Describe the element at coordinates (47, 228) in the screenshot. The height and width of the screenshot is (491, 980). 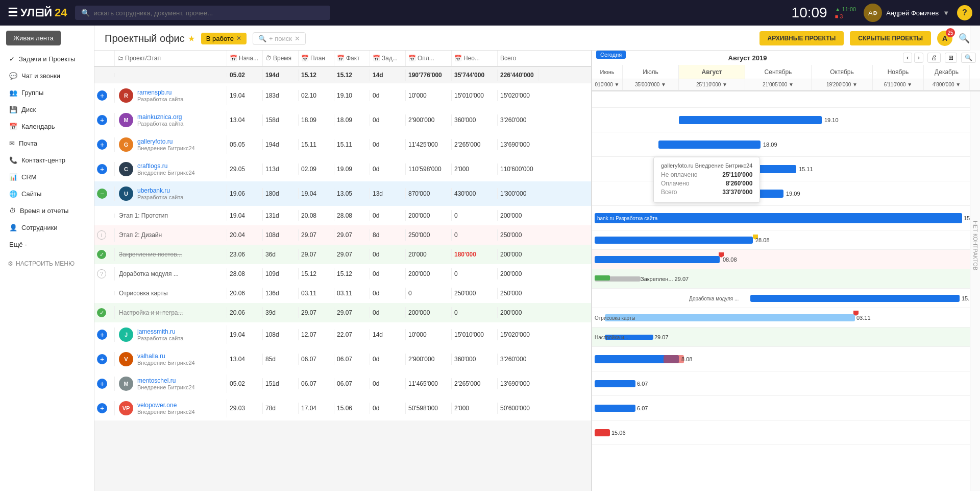
I see `sidebar-item-employees: 👤 Сотрудники` at that location.